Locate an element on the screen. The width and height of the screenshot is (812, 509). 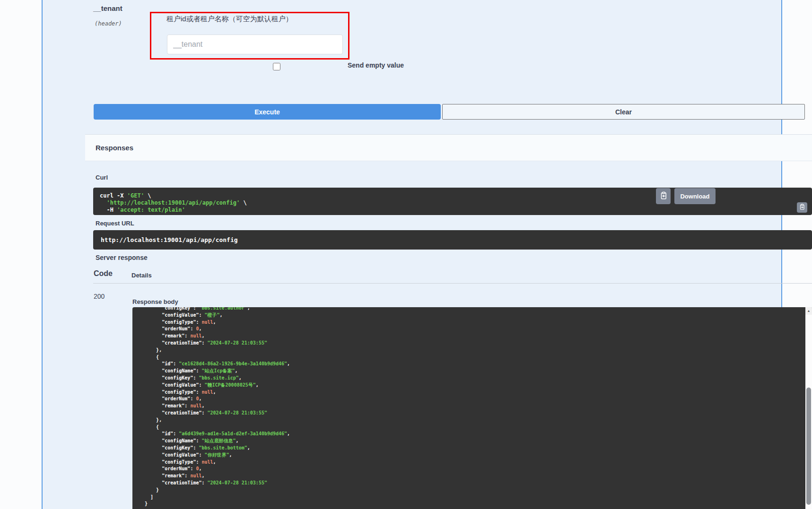
server-response-label: Server response is located at coordinates (122, 258).